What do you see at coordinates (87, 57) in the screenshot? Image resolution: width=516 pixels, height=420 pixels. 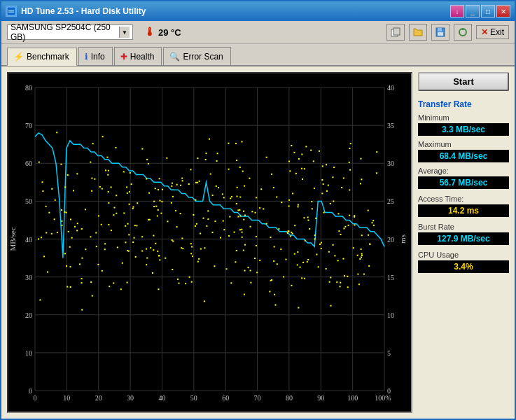 I see `info-tab-icon: ℹ` at bounding box center [87, 57].